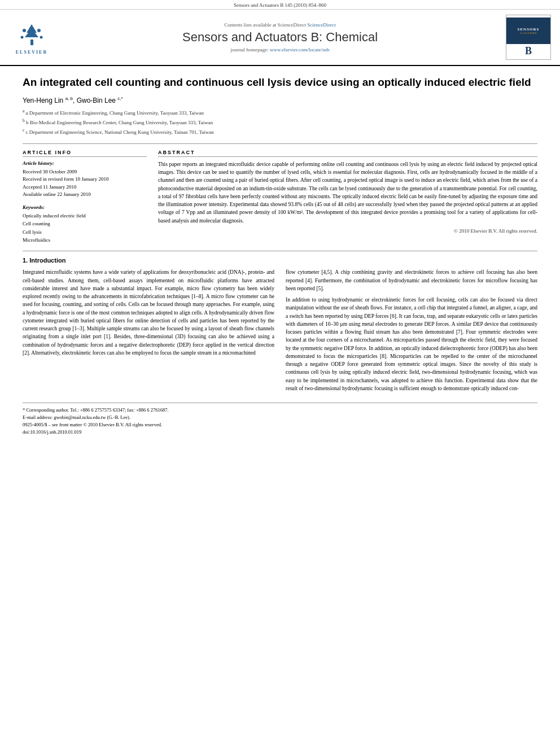  I want to click on abstract-col: ABSTRACT This paper reports an integrate…, so click(348, 197).